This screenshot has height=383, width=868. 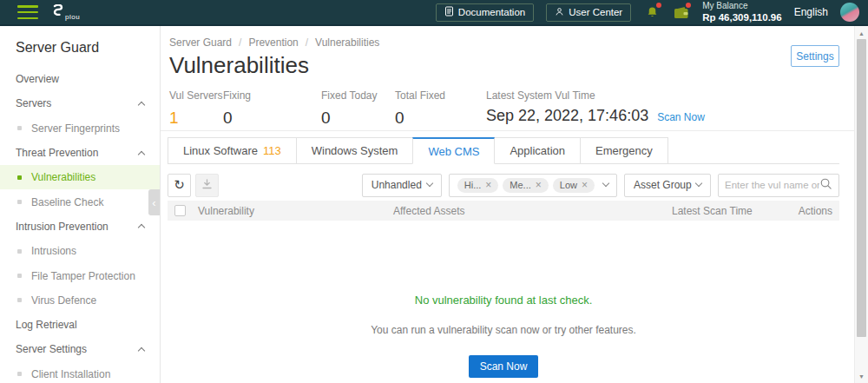 I want to click on toolbar: ↻ Unhandled Hi... × Me... × L, so click(x=503, y=185).